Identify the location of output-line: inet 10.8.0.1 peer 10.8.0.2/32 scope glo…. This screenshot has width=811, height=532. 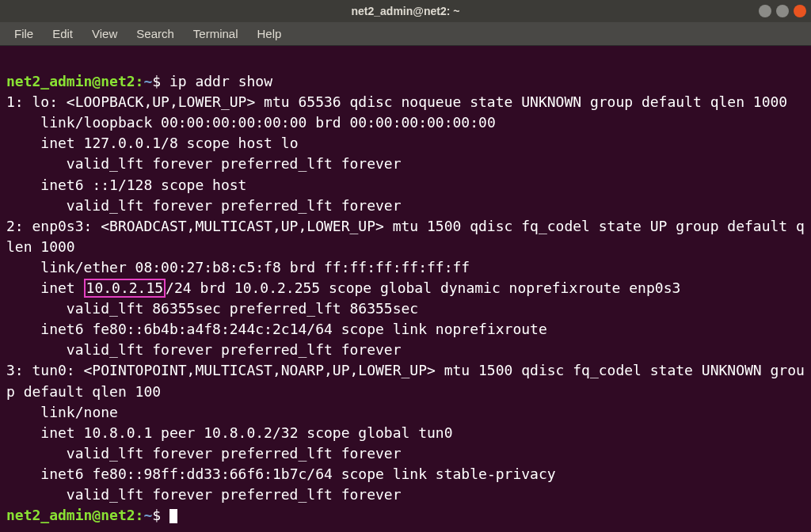
(230, 432).